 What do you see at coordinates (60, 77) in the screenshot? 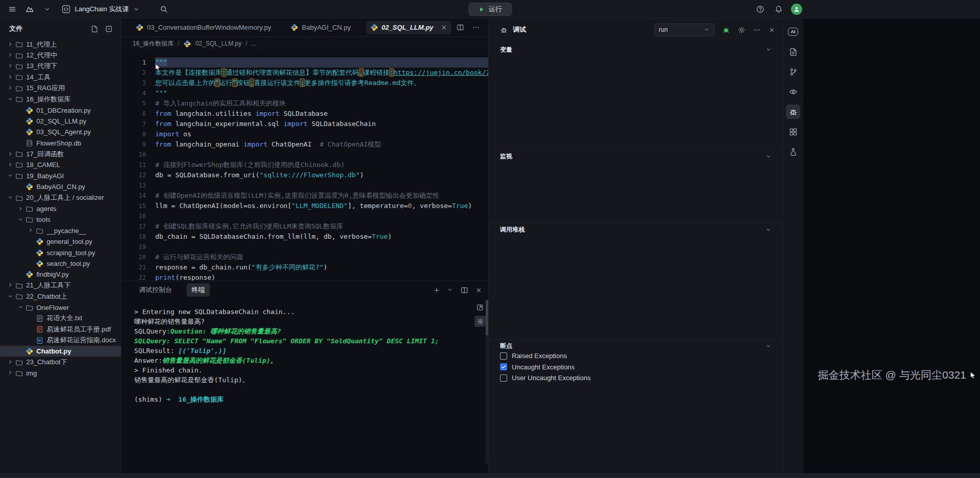
I see `tree-item-folder: 14_工具` at bounding box center [60, 77].